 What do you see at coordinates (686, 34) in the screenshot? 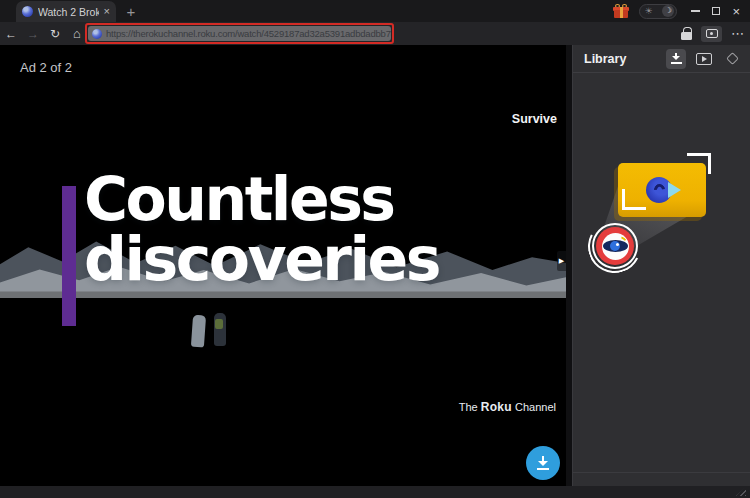
I see `password-lock-icon` at bounding box center [686, 34].